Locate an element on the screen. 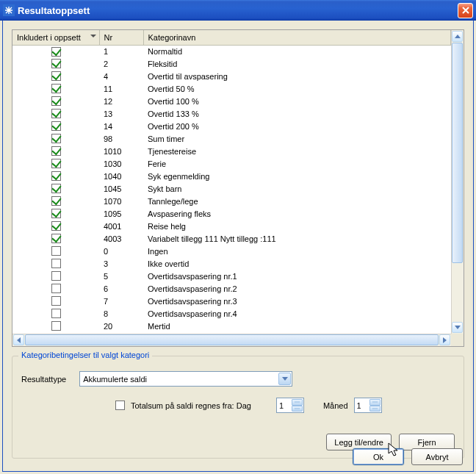  row-nr: 6 is located at coordinates (121, 288).